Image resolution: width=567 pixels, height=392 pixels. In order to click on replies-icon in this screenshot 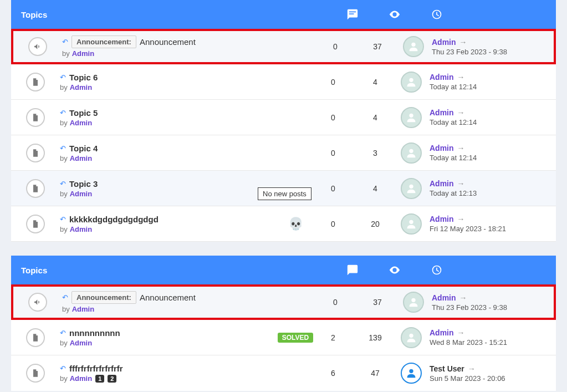, I will do `click(353, 270)`.